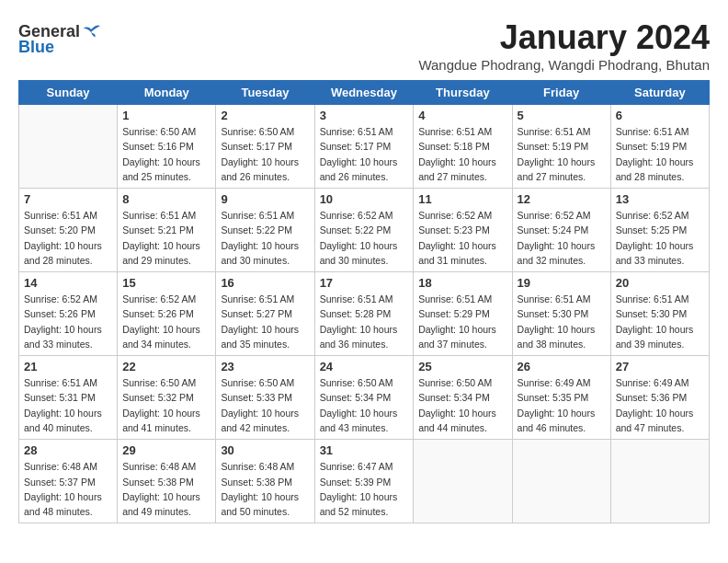  I want to click on header: General Blue January 2024 Wangdue Phodra…, so click(364, 46).